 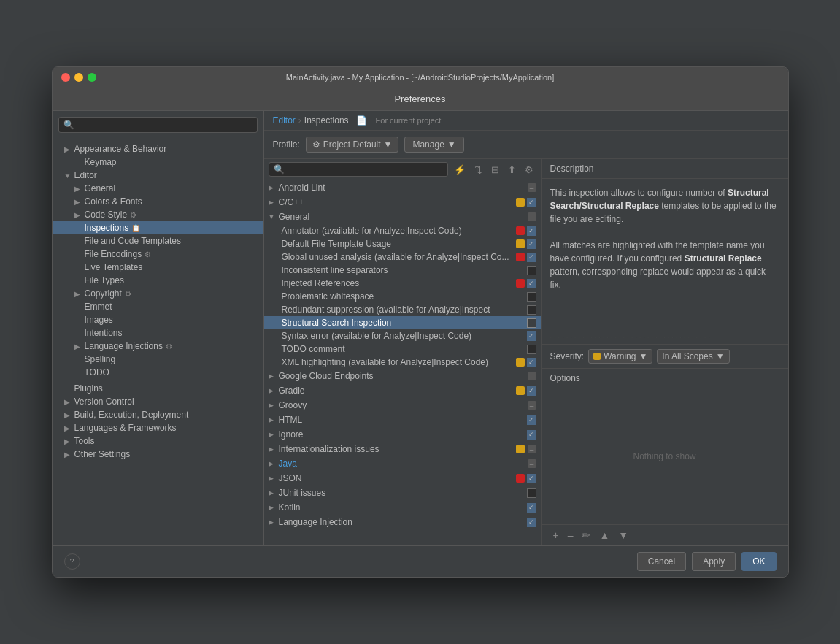 I want to click on sidebar-item-inspections: Inspections 📋, so click(x=158, y=228).